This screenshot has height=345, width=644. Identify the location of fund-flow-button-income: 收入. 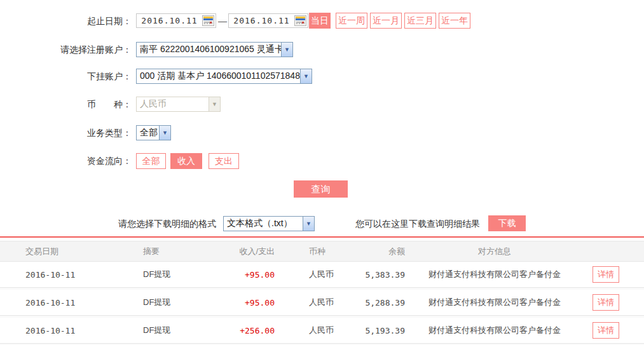
(186, 161).